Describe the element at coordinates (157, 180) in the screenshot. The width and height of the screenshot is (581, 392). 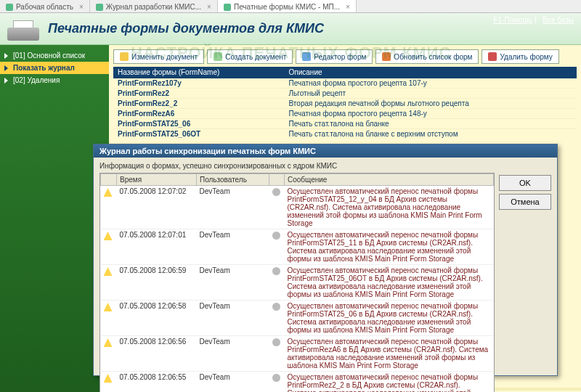
I see `col-time: Время` at that location.